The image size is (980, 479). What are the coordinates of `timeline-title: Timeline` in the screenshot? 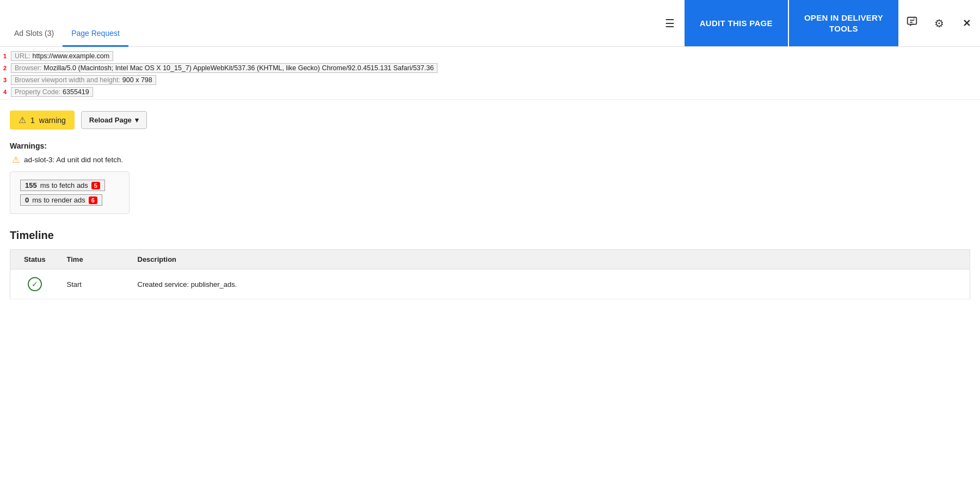 It's located at (490, 235).